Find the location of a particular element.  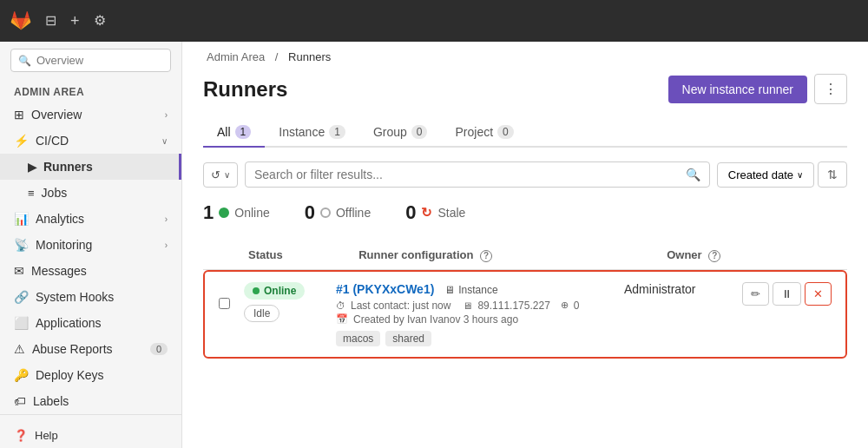

owner-col-label: Owner is located at coordinates (684, 255).